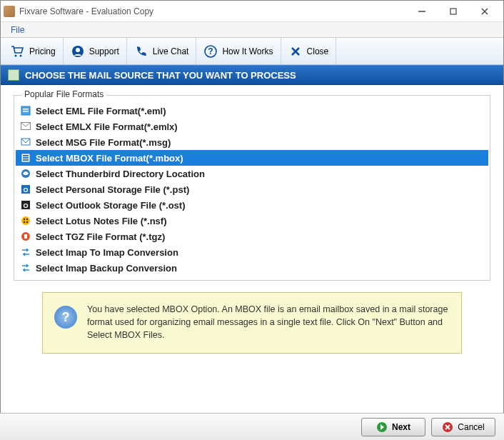  Describe the element at coordinates (101, 221) in the screenshot. I see `format-label: Select Lotus Notes File (*.nsf)` at that location.